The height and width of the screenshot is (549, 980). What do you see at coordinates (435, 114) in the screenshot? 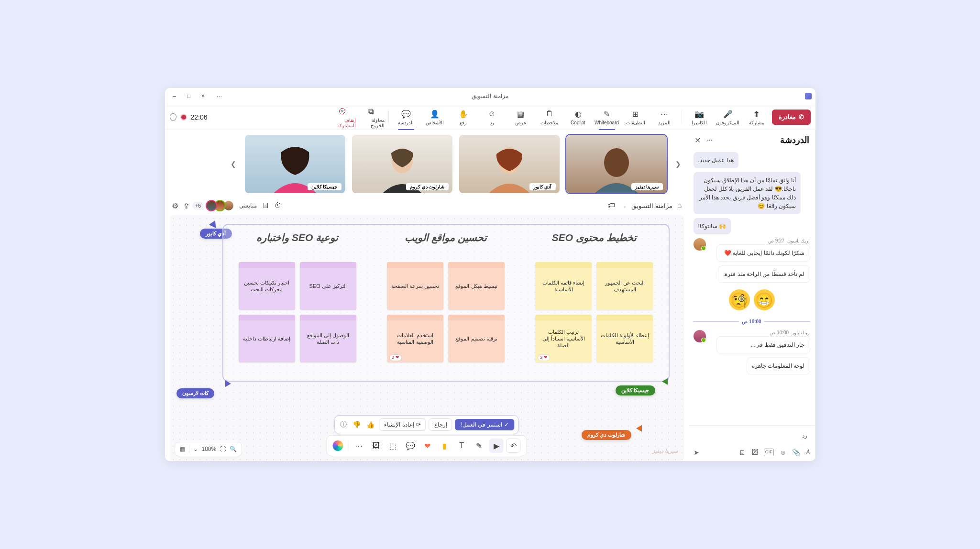
I see `people-icon: 👤` at bounding box center [435, 114].